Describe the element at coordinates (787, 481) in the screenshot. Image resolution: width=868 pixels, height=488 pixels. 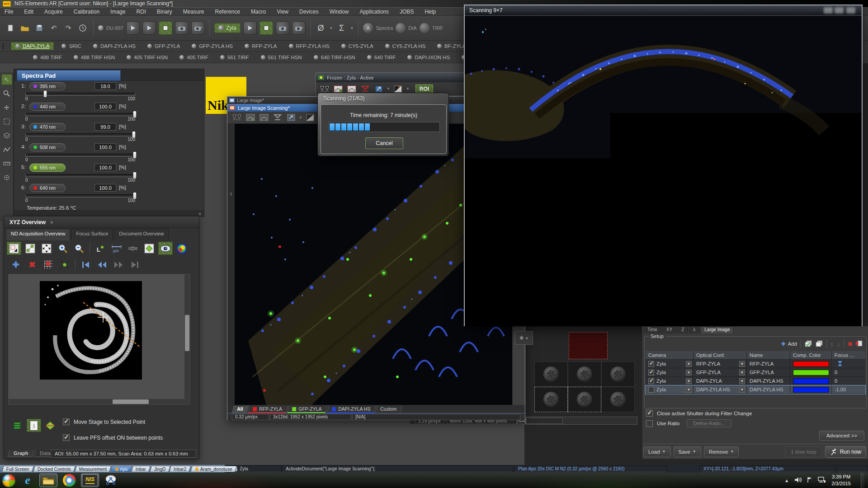
I see `show-hidden-icons: ▲` at that location.